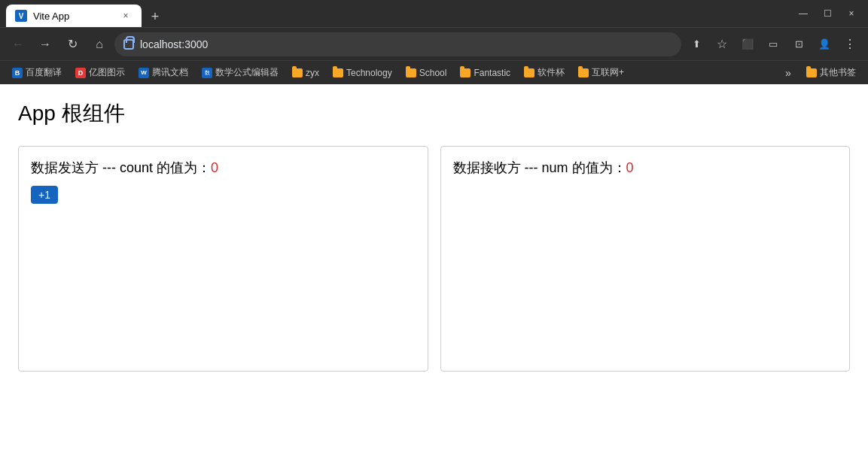  I want to click on profile-button: 👤, so click(824, 44).